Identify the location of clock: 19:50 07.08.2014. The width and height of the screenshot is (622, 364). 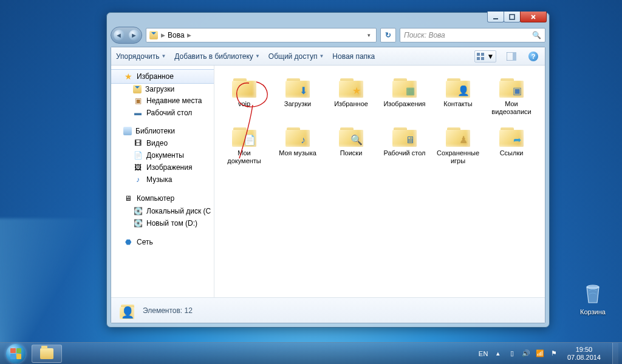
(584, 353).